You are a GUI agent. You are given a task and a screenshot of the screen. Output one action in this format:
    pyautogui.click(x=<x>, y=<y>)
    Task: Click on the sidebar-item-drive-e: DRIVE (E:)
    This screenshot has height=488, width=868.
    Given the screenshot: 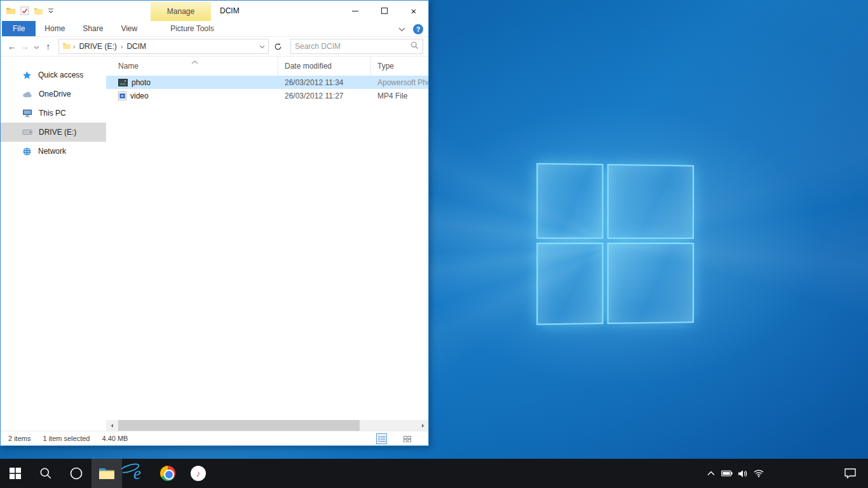 What is the action you would take?
    pyautogui.click(x=53, y=132)
    